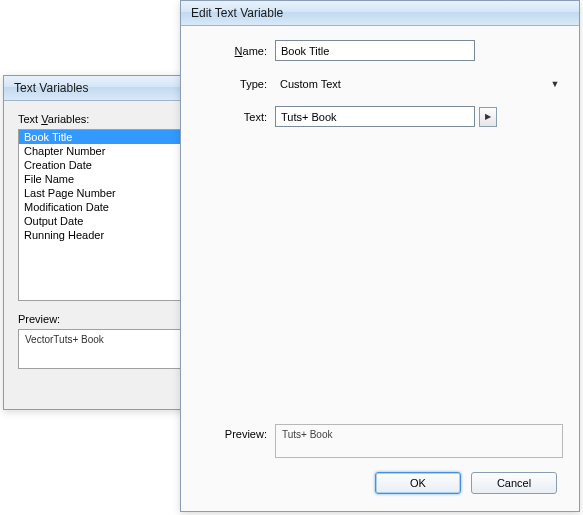  Describe the element at coordinates (514, 483) in the screenshot. I see `cancel-button: Cancel` at that location.